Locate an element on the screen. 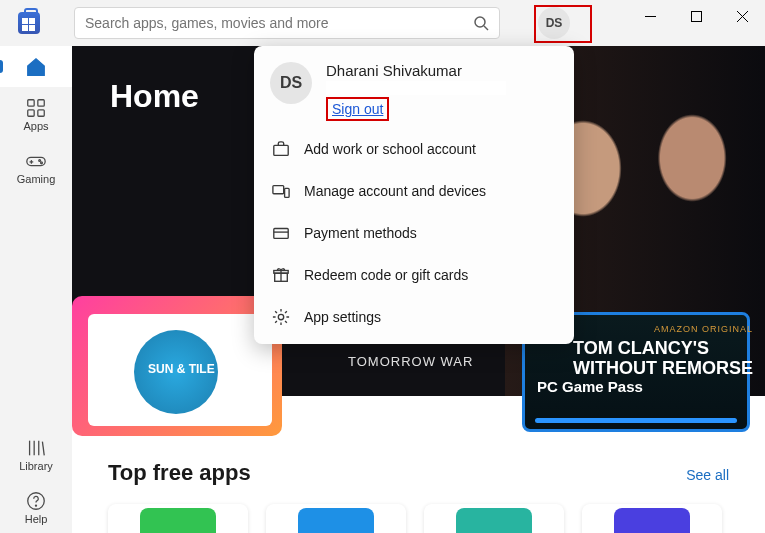 This screenshot has height=533, width=765. maximize-button is located at coordinates (696, 16).